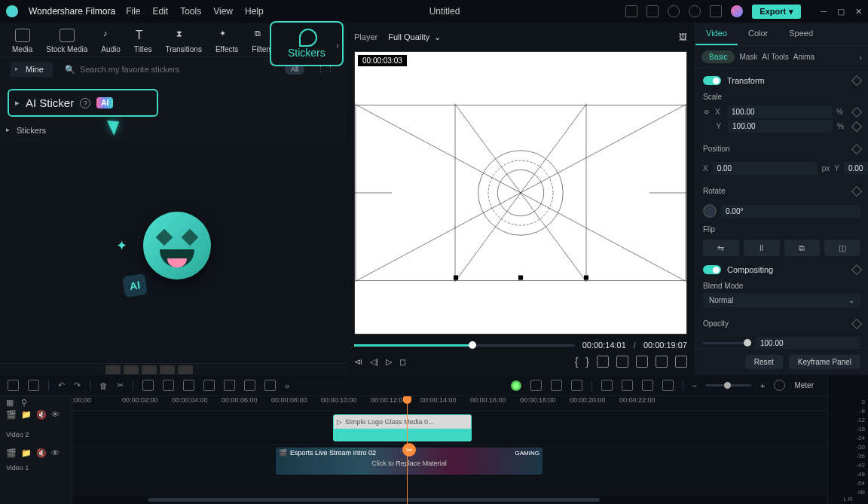 The height and width of the screenshot is (504, 868). I want to click on help-icon: ?, so click(85, 103).